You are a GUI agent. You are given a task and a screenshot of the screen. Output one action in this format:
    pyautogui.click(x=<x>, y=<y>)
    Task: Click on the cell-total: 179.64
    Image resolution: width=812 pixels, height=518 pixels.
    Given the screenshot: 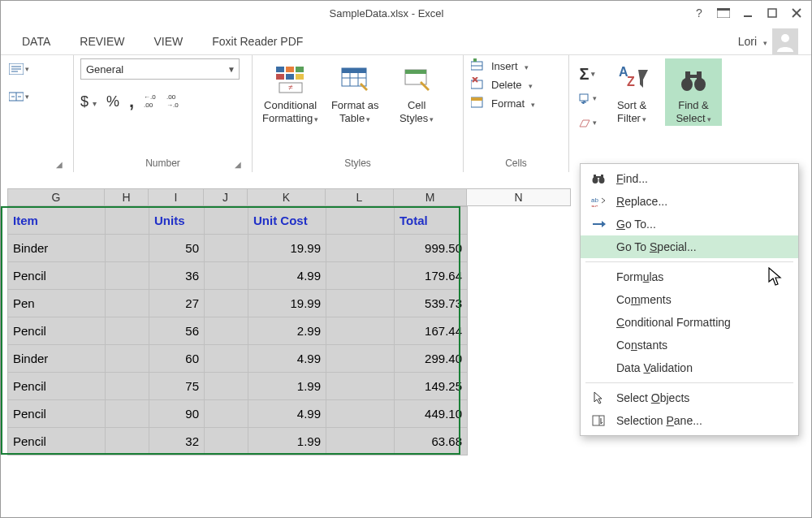 What is the action you would take?
    pyautogui.click(x=431, y=276)
    